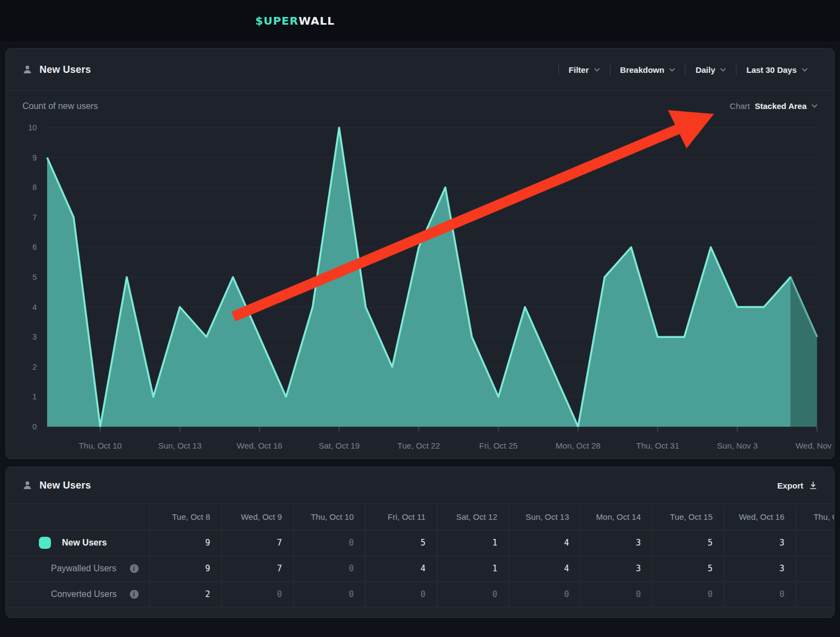 This screenshot has height=637, width=840. Describe the element at coordinates (813, 485) in the screenshot. I see `download-icon` at that location.